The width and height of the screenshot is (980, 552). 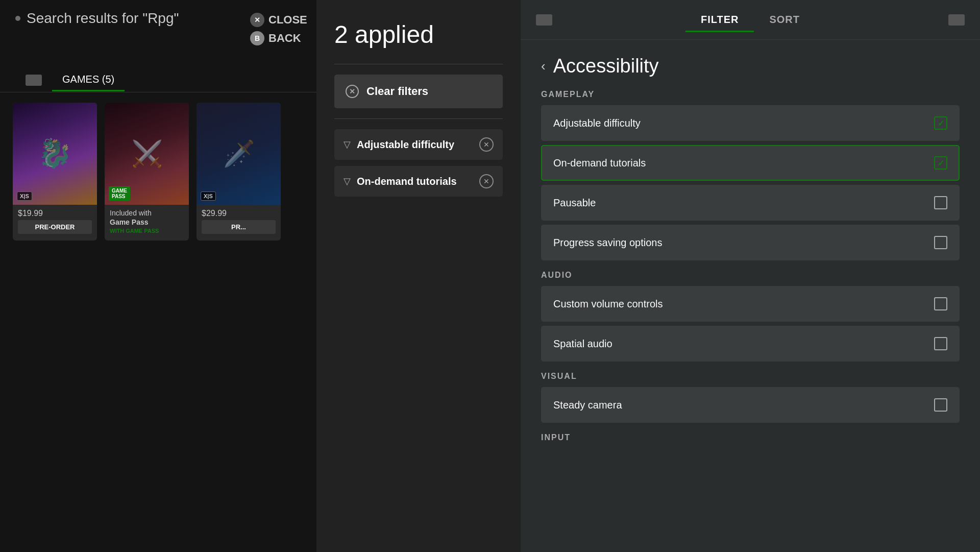 I want to click on divider-top, so click(x=419, y=64).